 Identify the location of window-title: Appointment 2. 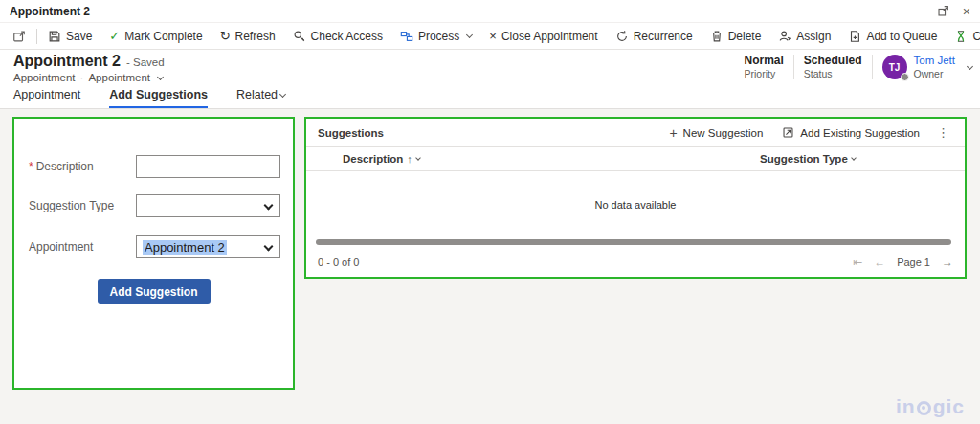
(50, 11).